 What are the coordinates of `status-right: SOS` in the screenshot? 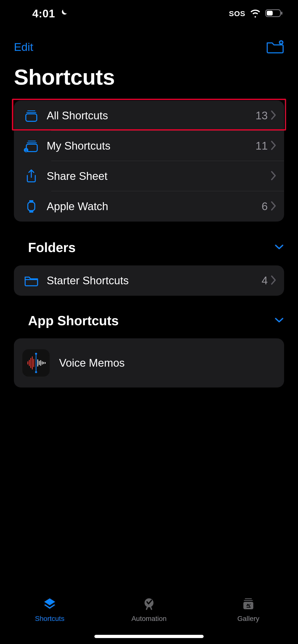 It's located at (256, 14).